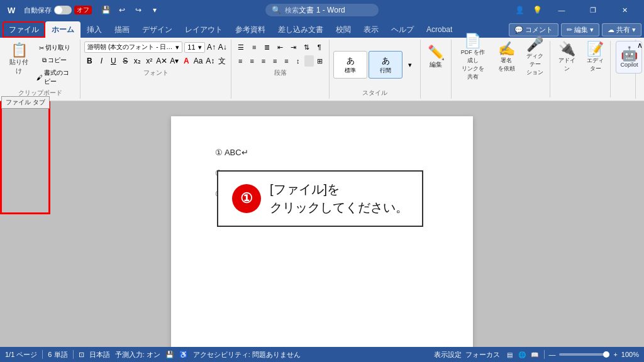  Describe the element at coordinates (537, 10) in the screenshot. I see `lightbulb-icon-btn: 💡` at that location.